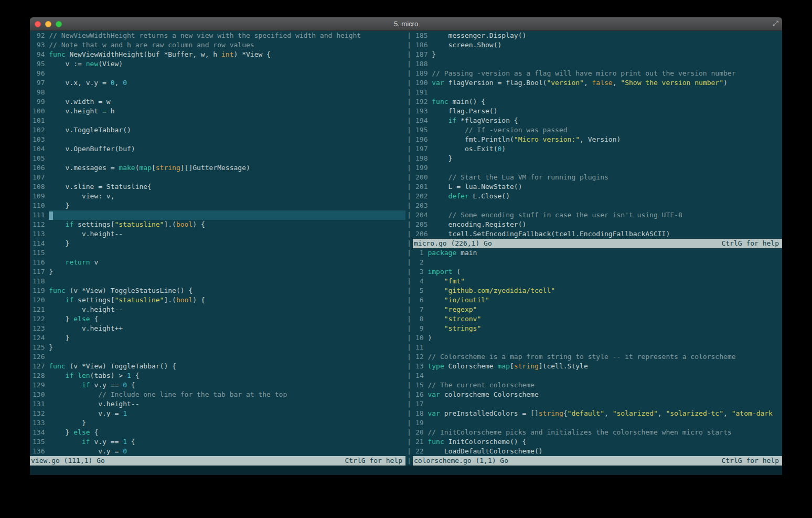 Image resolution: width=812 pixels, height=518 pixels. Describe the element at coordinates (597, 168) in the screenshot. I see `code-row: 199` at that location.